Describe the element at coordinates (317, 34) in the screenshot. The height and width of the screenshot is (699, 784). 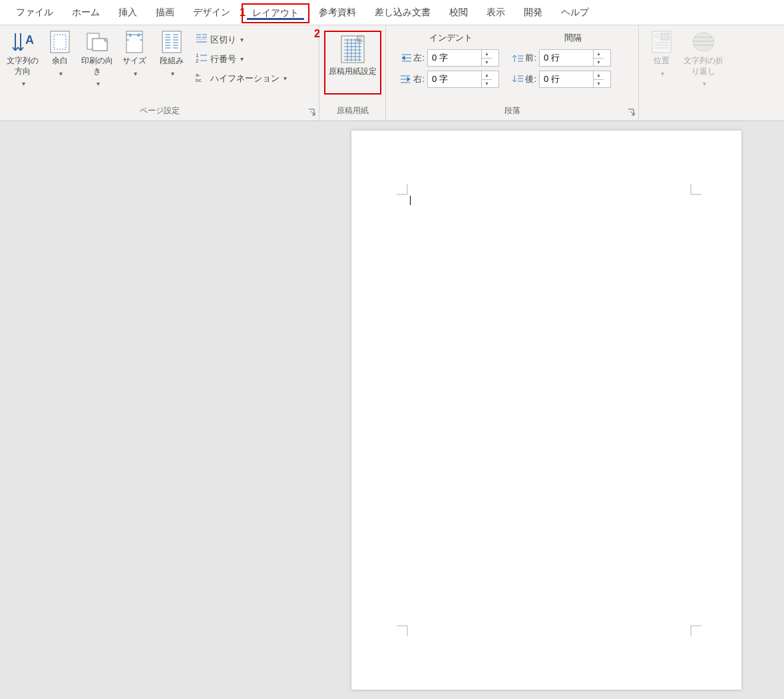
I see `annotation-2: 2` at that location.